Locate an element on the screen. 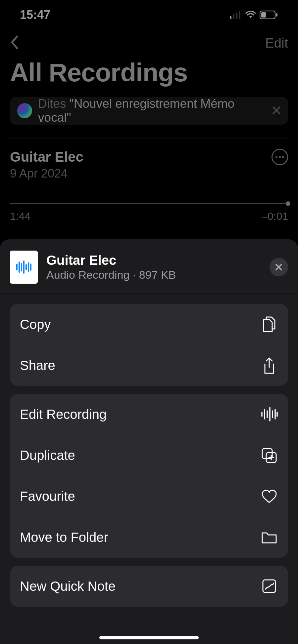 Image resolution: width=298 pixels, height=644 pixels. progress-knob is located at coordinates (288, 204).